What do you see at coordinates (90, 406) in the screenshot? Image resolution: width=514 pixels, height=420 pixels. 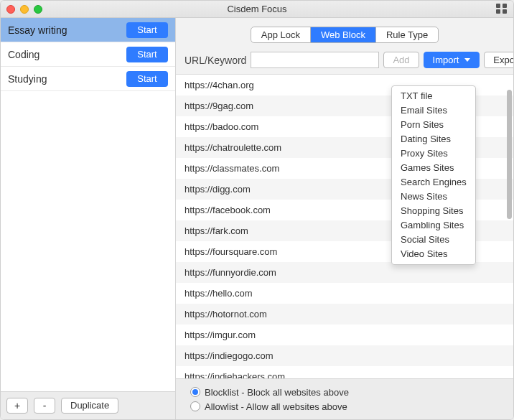 I see `duplicate-button: Duplicate` at bounding box center [90, 406].